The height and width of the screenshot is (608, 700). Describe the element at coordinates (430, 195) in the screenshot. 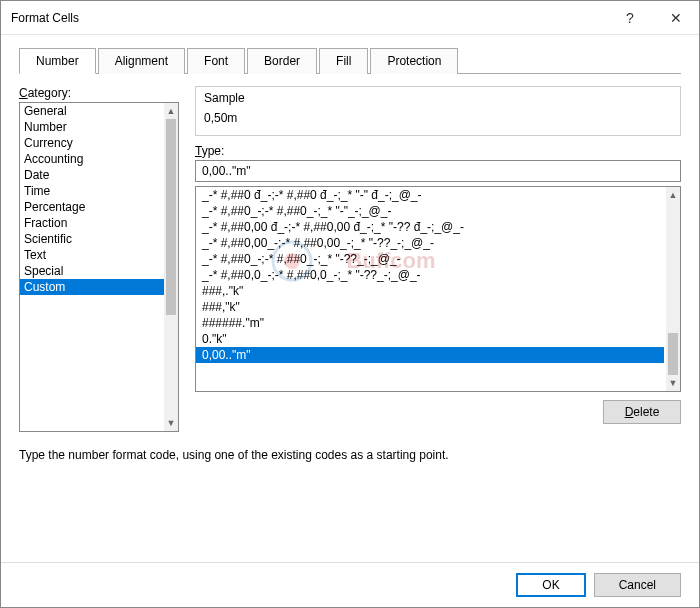

I see `list-item: _-* #,##0 đ_-;-* #,##0 đ_-;_* "-" đ_-;_@…` at that location.